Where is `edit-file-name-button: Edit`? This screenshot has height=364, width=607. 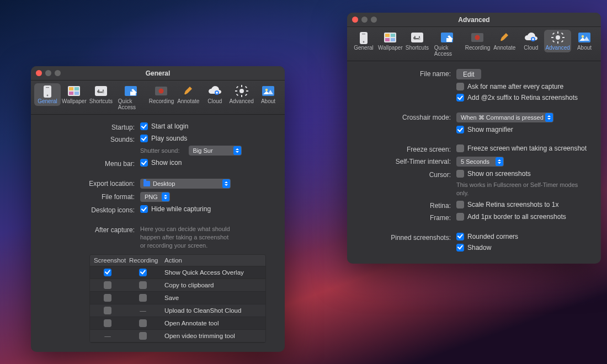 edit-file-name-button: Edit is located at coordinates (469, 74).